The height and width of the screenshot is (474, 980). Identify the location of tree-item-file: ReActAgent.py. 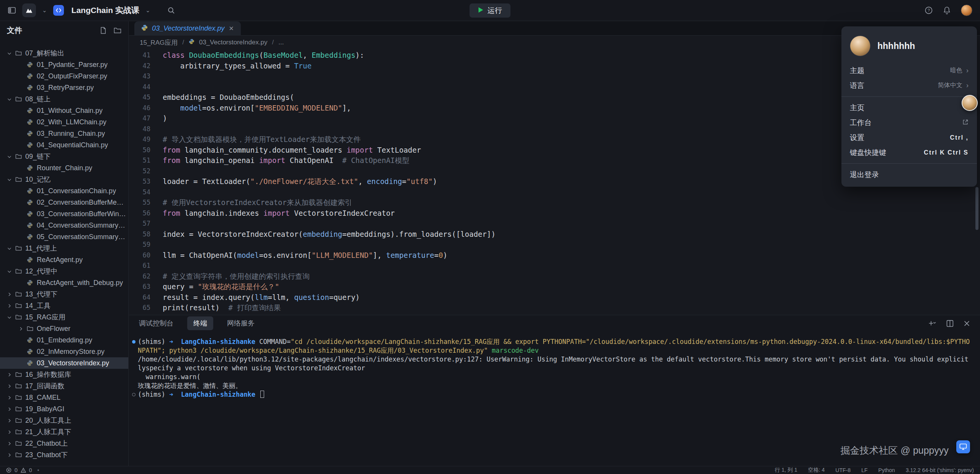
(64, 260).